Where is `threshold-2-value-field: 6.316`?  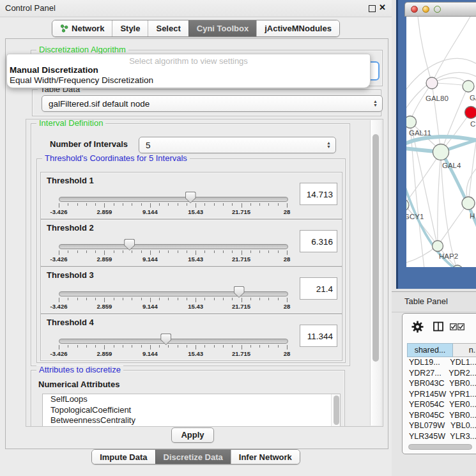
threshold-2-value-field: 6.316 is located at coordinates (318, 242).